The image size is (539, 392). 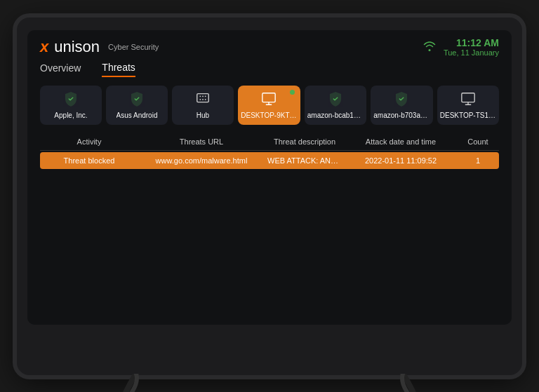 What do you see at coordinates (401, 105) in the screenshot?
I see `device-card-amazon-b703: amazon-b703a3d..` at bounding box center [401, 105].